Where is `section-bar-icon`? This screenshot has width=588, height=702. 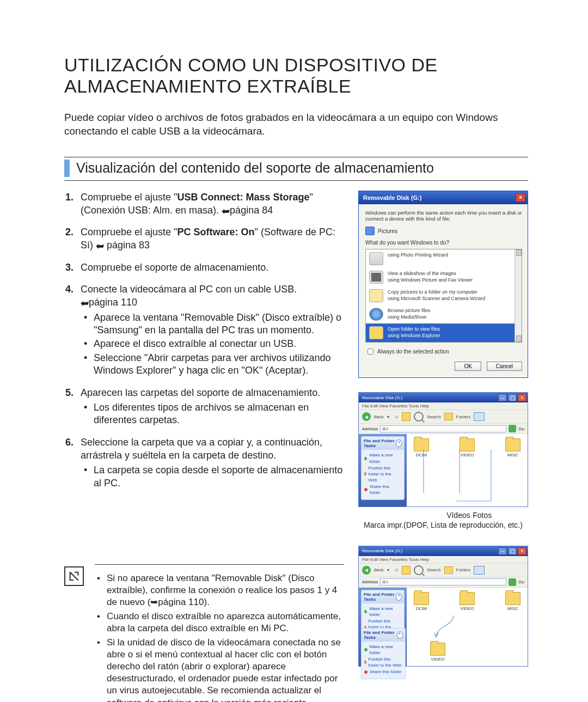 section-bar-icon is located at coordinates (67, 168).